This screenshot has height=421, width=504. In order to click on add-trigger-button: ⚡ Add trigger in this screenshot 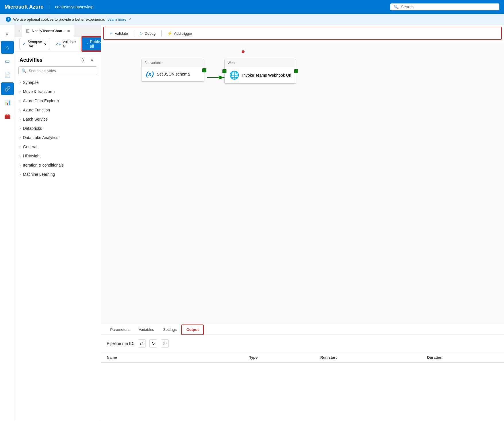, I will do `click(180, 33)`.